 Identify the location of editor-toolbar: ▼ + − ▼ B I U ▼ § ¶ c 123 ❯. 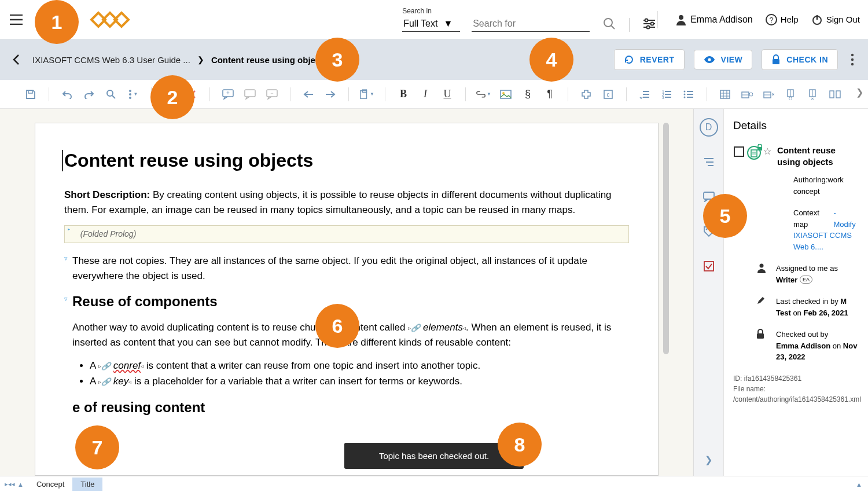
(434, 94).